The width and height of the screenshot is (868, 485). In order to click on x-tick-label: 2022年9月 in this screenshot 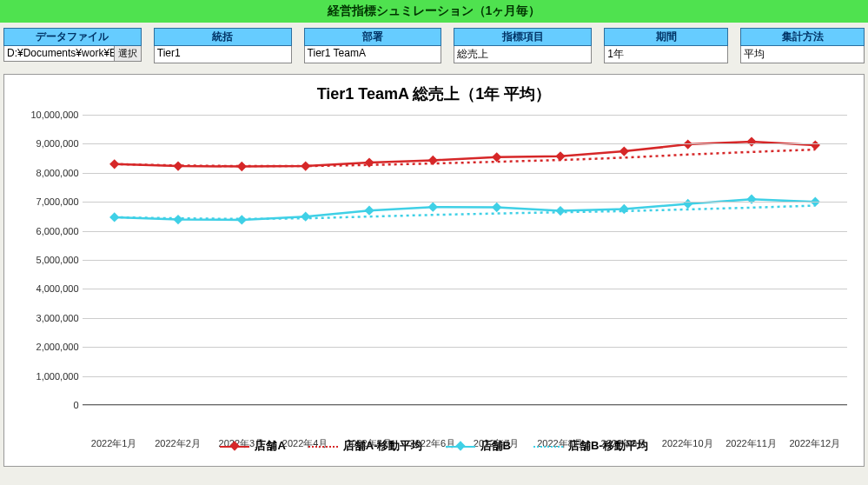, I will do `click(624, 443)`.